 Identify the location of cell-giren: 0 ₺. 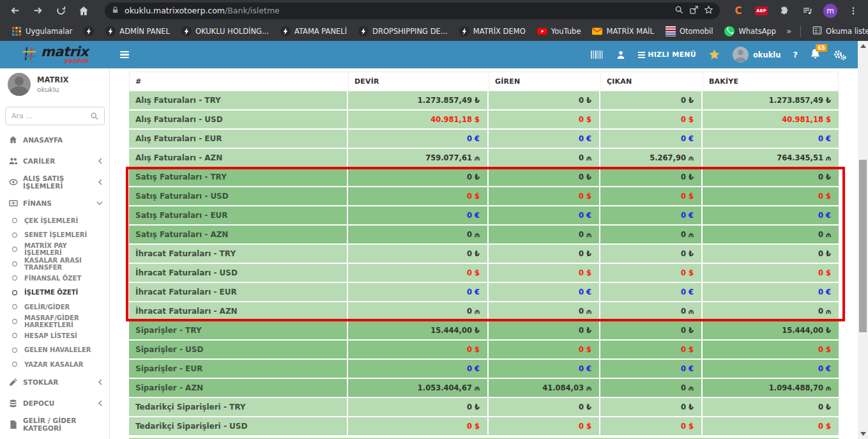
(544, 101).